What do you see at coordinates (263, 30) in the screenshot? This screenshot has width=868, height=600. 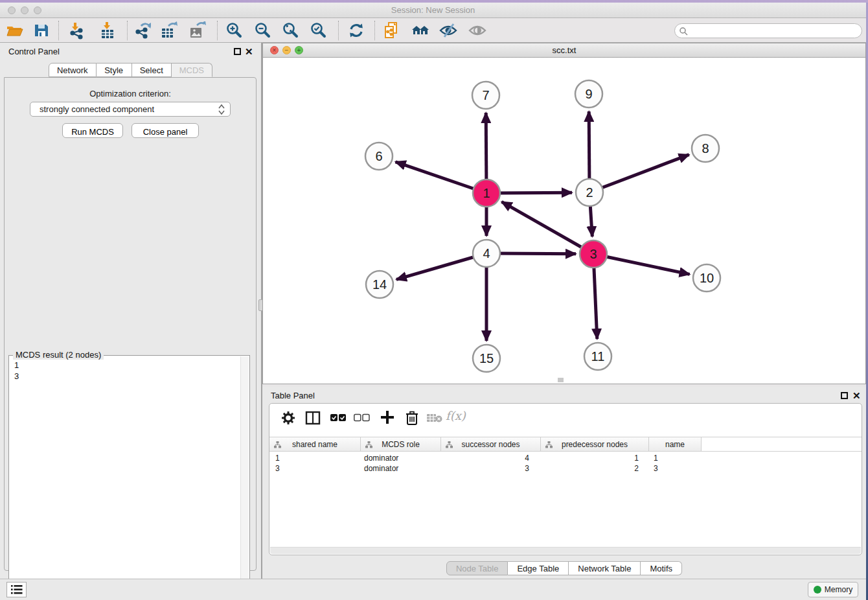 I see `zoom-out-icon` at bounding box center [263, 30].